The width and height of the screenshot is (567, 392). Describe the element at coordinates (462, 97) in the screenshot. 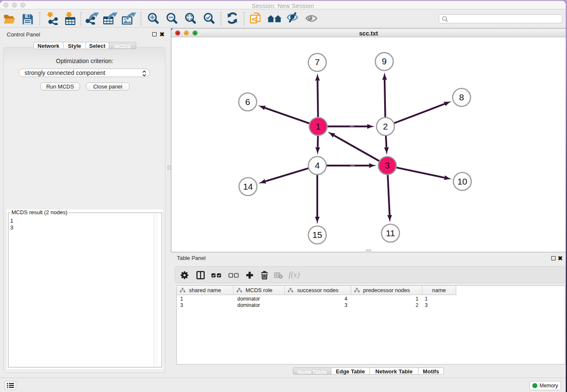

I see `svg-text: 8` at that location.